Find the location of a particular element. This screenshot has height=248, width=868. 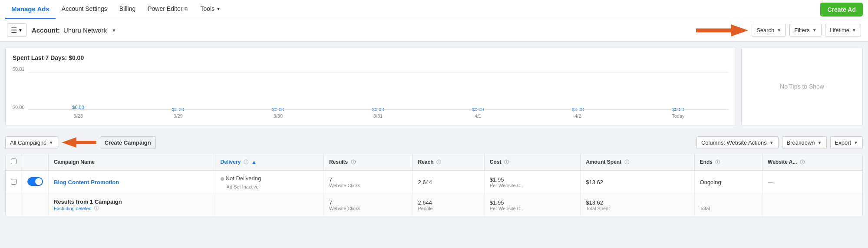

nav-item-tools: Tools ▼ is located at coordinates (210, 10).